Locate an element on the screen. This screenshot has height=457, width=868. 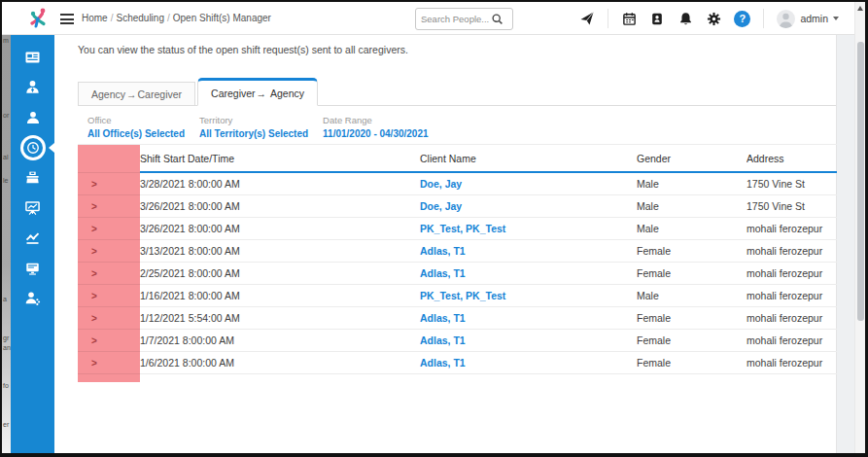
filter-office: Office All Office(s) Selected is located at coordinates (136, 126).